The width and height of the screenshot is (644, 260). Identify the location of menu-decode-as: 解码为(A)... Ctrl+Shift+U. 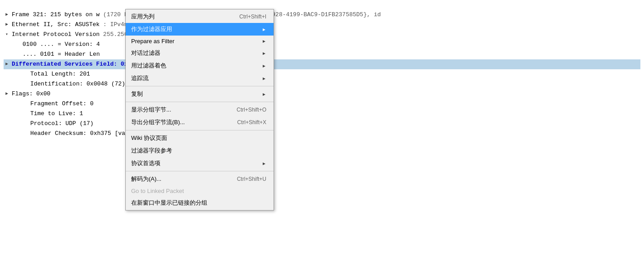
(200, 179).